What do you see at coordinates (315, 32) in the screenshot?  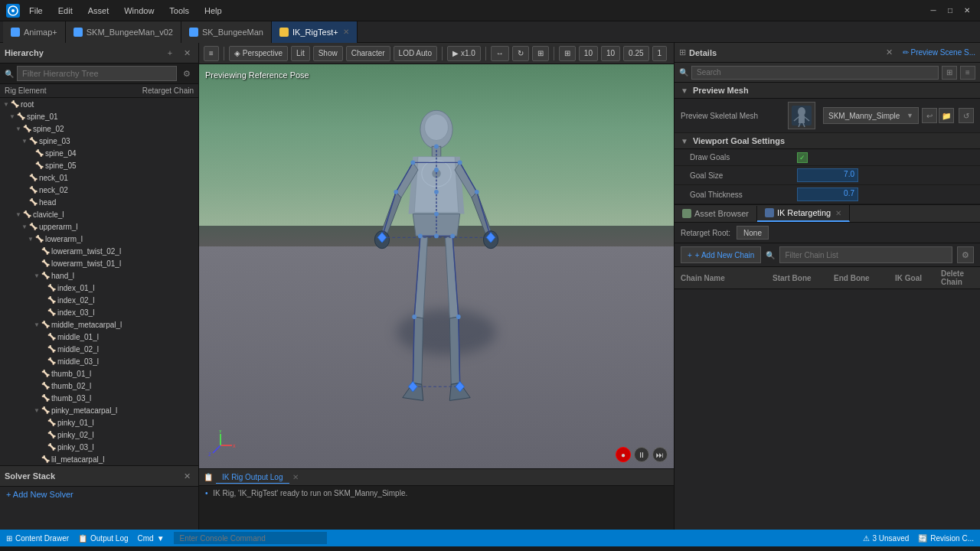 I see `tab-ik-rigtest: IK_RigTest+ ✕` at bounding box center [315, 32].